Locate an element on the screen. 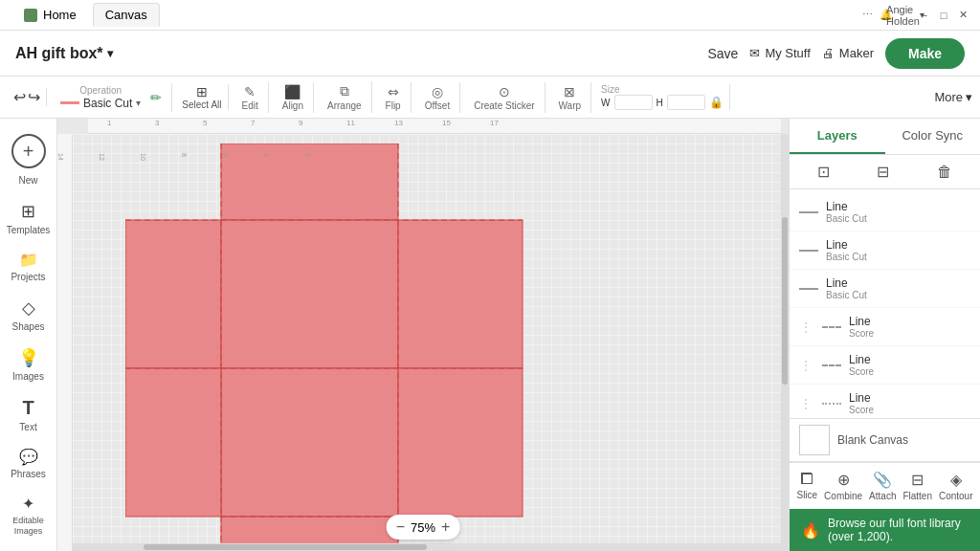  contour-button: ◈ Contour is located at coordinates (956, 486).